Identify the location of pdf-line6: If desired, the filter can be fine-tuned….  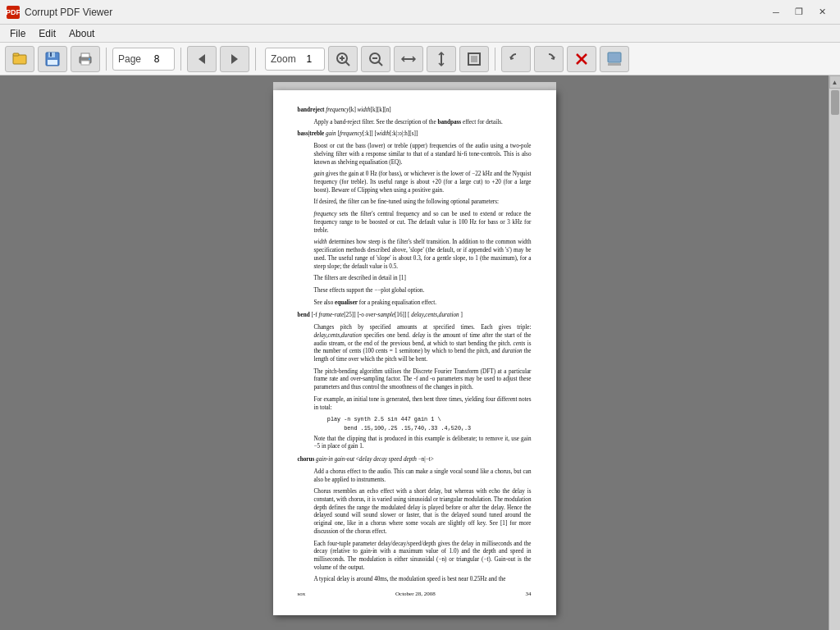
(415, 203).